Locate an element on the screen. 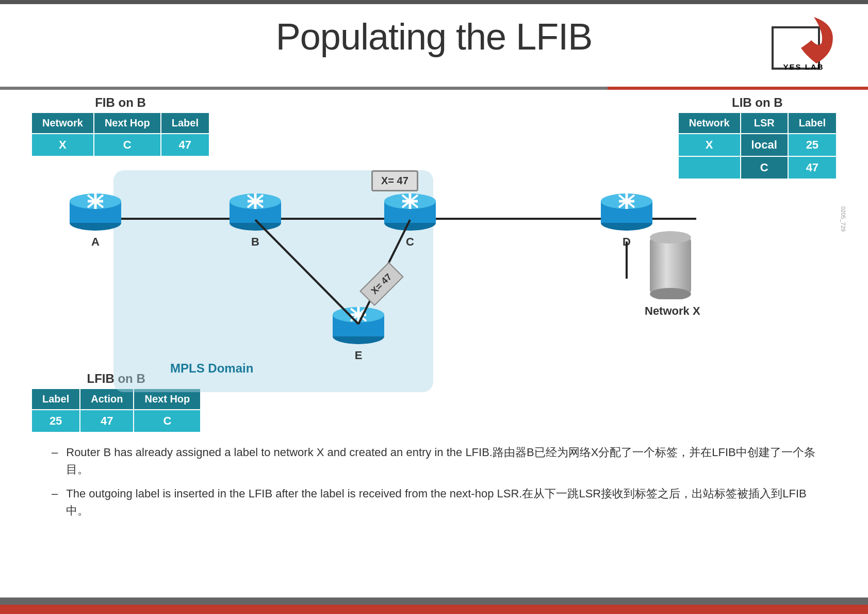 This screenshot has height=614, width=868. router-a: A is located at coordinates (95, 217).